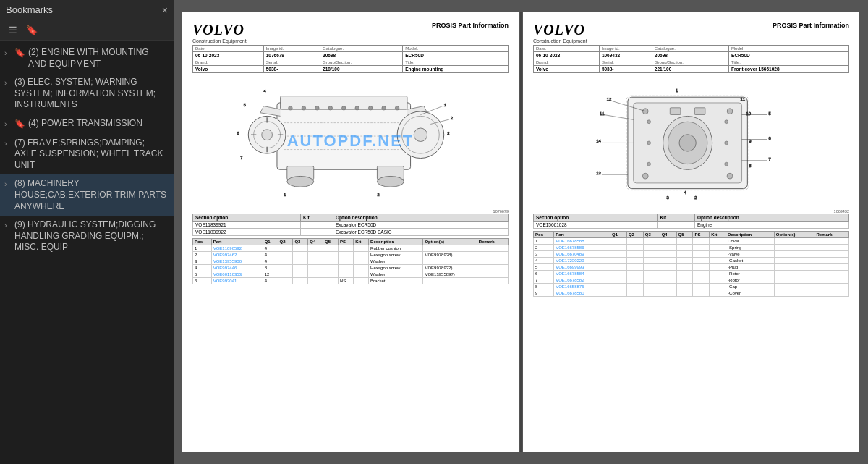 The image size is (868, 464). I want to click on info-table-left: Date: Image id: Catalogue: Model: 06-10-…, so click(350, 59).